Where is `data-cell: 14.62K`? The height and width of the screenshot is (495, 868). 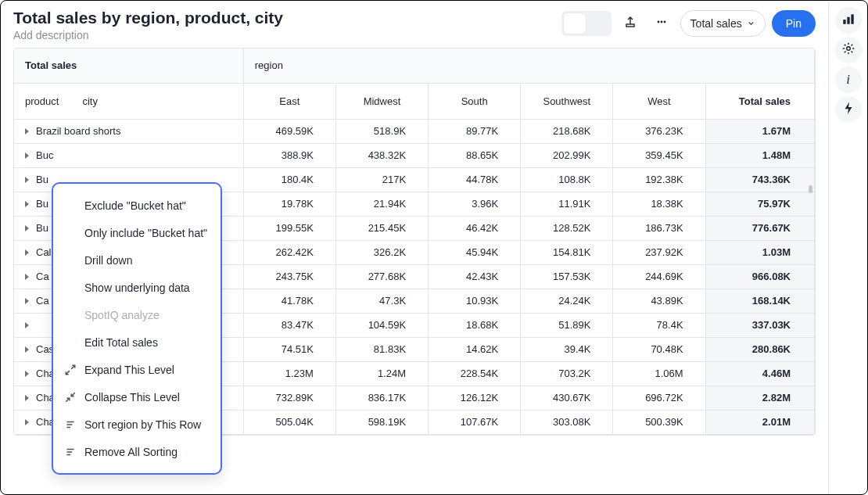 data-cell: 14.62K is located at coordinates (475, 349).